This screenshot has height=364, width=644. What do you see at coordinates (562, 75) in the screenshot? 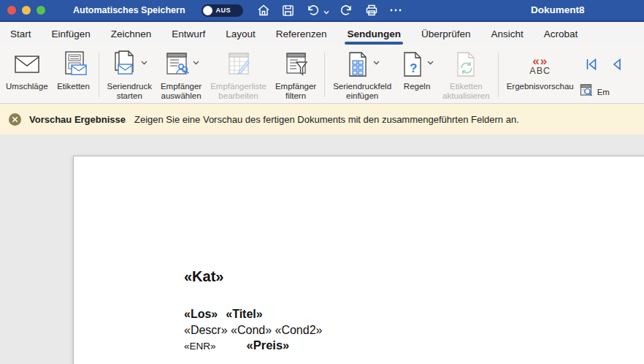
I see `ribbon-group-preview: «» ABC Ergebnisvorschau` at bounding box center [562, 75].